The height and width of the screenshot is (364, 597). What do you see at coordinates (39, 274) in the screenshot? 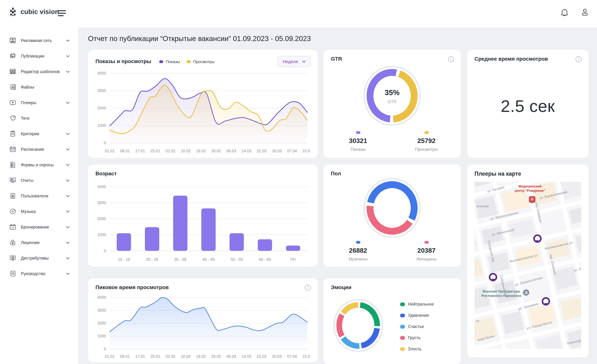
I see `sidebar-item-guide: Руководство` at bounding box center [39, 274].